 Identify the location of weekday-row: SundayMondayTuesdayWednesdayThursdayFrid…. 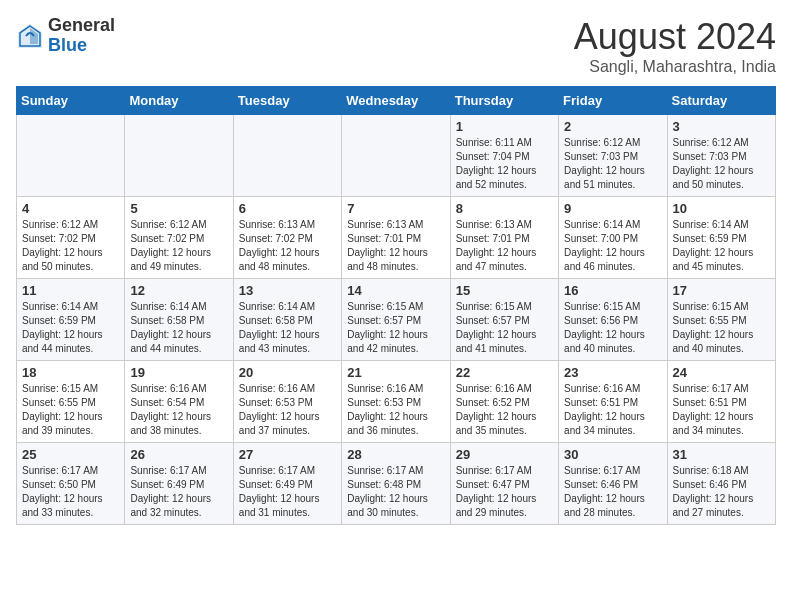
(396, 101).